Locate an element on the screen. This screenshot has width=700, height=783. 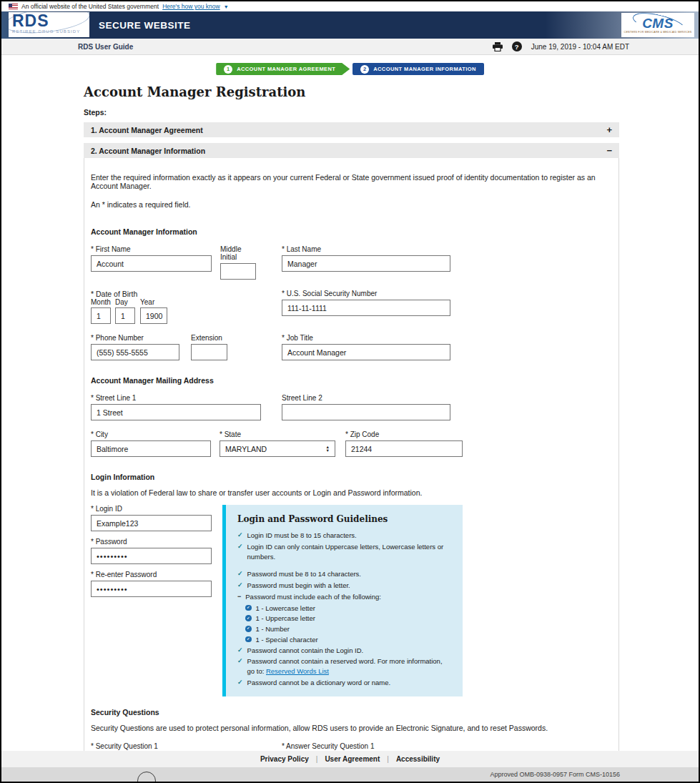
ssn-label: * U.S. Social Security Number is located at coordinates (366, 293).